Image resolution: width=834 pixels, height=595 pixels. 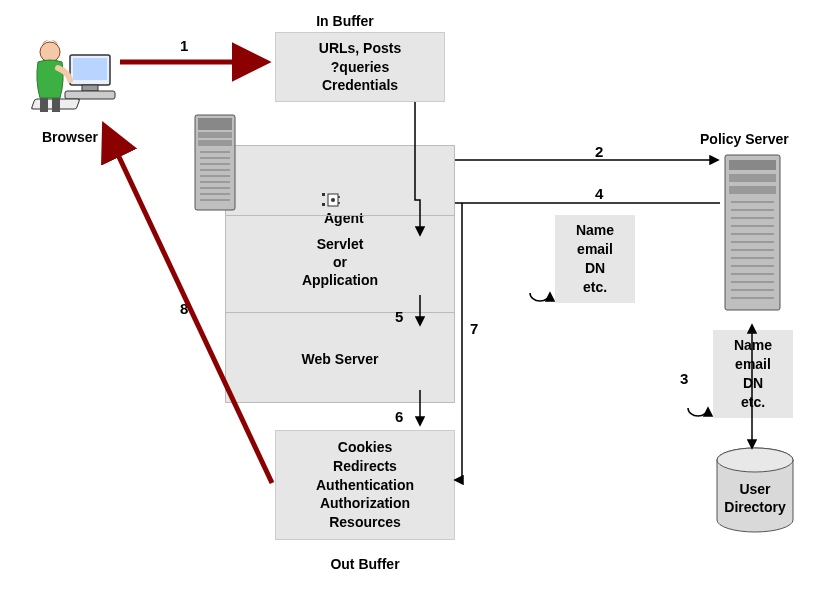 What do you see at coordinates (755, 235) in the screenshot?
I see `policy-server-icon` at bounding box center [755, 235].